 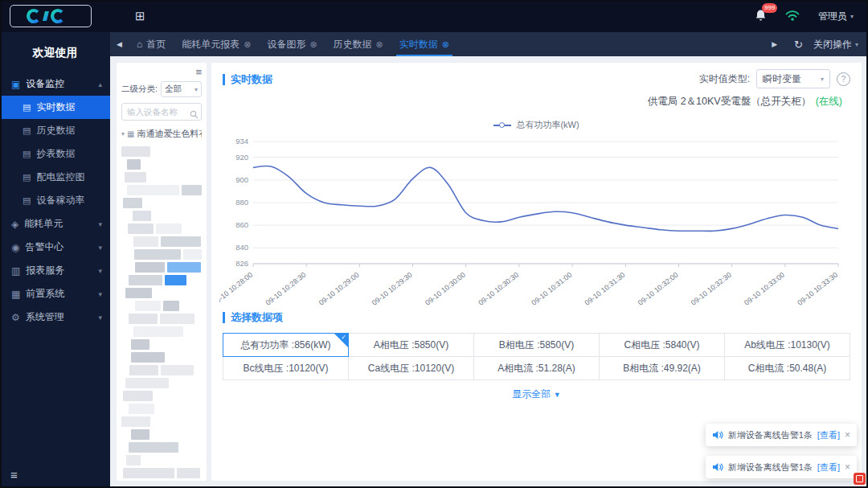 What do you see at coordinates (55, 248) in the screenshot?
I see `sidebar-item-alarm-center: ◉ 告警中心 ▾` at bounding box center [55, 248].